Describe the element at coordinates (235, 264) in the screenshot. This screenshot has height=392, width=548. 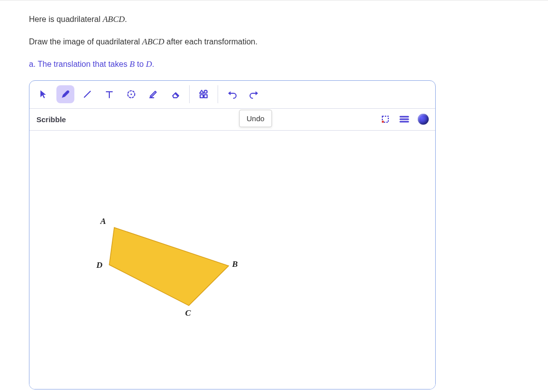
I see `vertex-label-B: B` at that location.